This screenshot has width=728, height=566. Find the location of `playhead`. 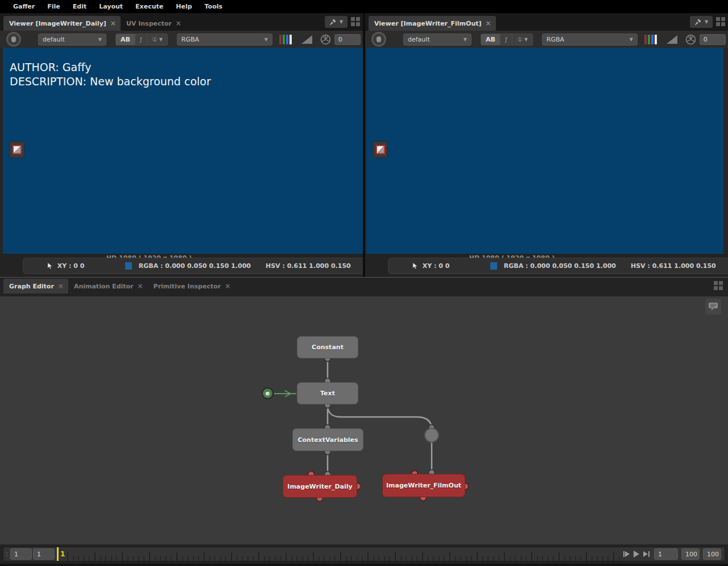

playhead is located at coordinates (58, 554).